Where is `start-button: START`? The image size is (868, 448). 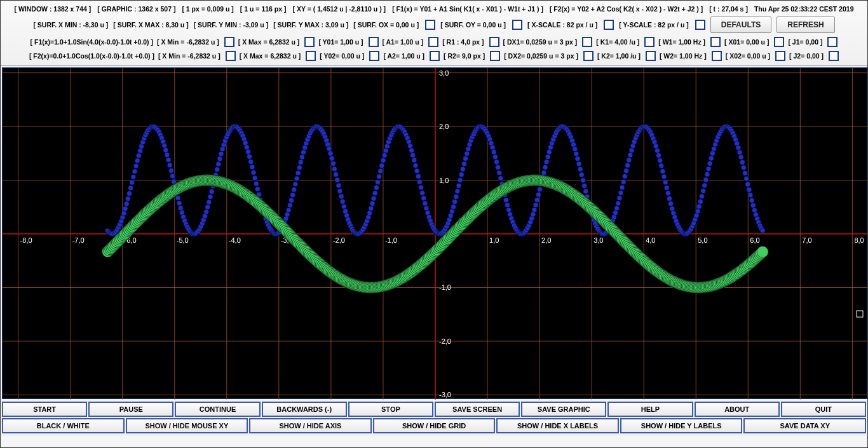
start-button: START is located at coordinates (44, 409).